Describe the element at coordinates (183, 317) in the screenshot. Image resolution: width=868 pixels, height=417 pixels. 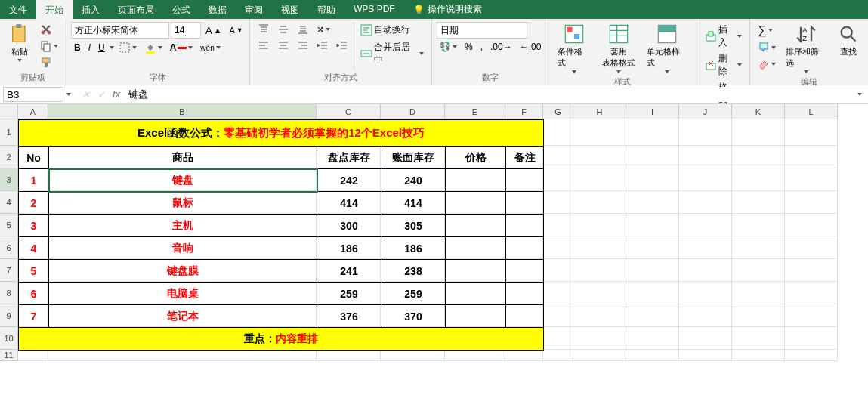
I see `cell-item: 笔记本` at that location.